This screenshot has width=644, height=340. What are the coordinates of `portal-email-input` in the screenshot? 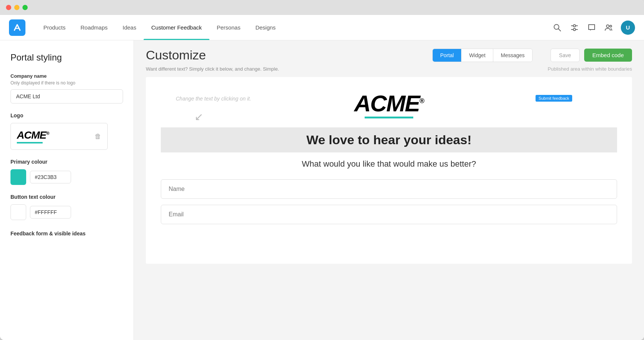 It's located at (389, 214).